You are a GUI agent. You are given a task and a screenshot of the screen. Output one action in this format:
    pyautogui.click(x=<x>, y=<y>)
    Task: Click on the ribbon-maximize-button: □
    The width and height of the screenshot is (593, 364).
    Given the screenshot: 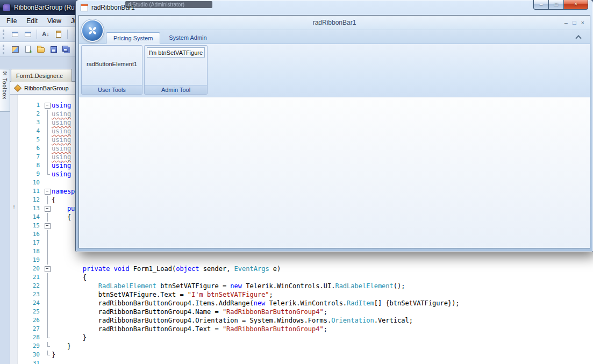 What is the action you would take?
    pyautogui.click(x=574, y=23)
    